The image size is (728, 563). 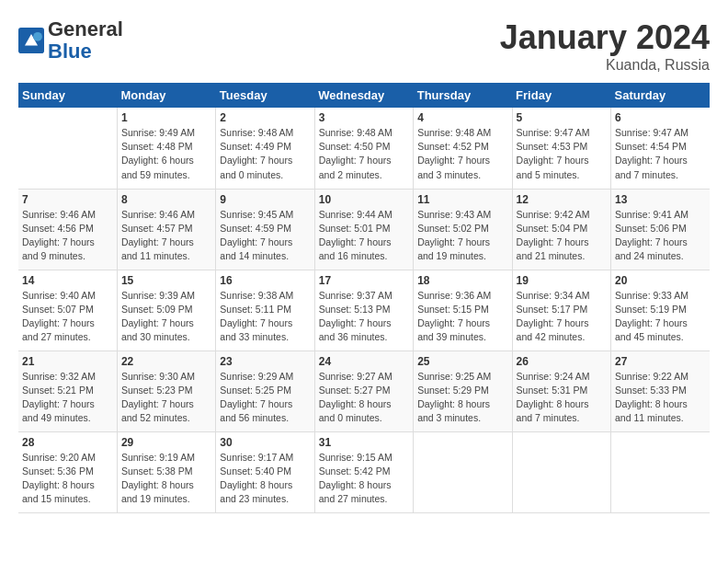 I want to click on calendar-cell: 20Sunrise: 9:33 AM Sunset: 5:19 PM Dayli…, so click(x=660, y=310).